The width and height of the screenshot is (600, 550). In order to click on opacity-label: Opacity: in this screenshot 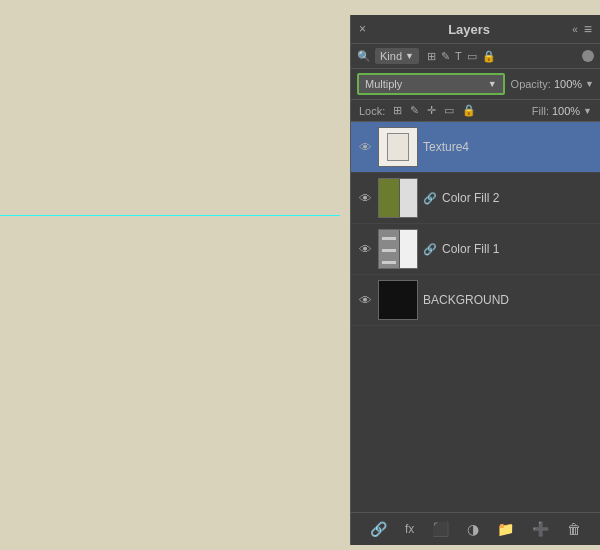, I will do `click(531, 84)`.